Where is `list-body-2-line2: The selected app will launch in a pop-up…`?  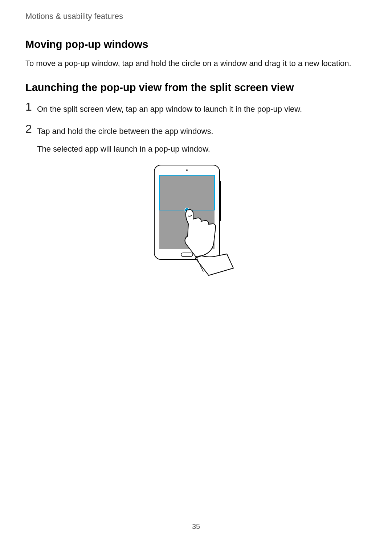
list-body-2-line2: The selected app will launch in a pop-up… is located at coordinates (204, 149).